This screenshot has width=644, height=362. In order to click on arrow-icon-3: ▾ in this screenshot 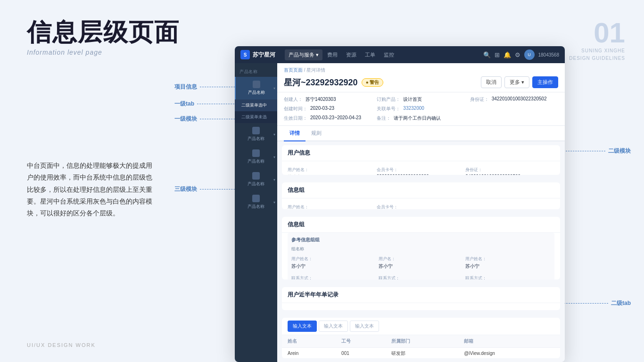, I will do `click(274, 157)`.